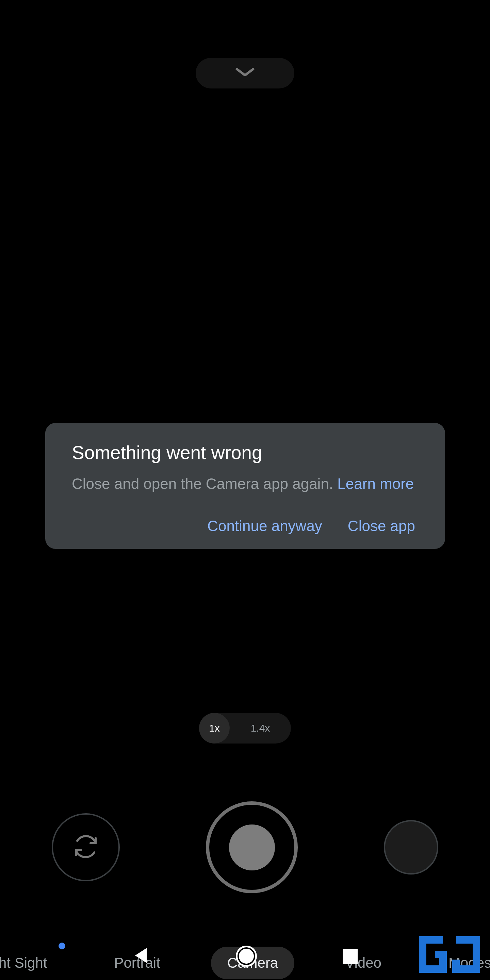 This screenshot has width=490, height=980. Describe the element at coordinates (247, 956) in the screenshot. I see `nav-home-button` at that location.